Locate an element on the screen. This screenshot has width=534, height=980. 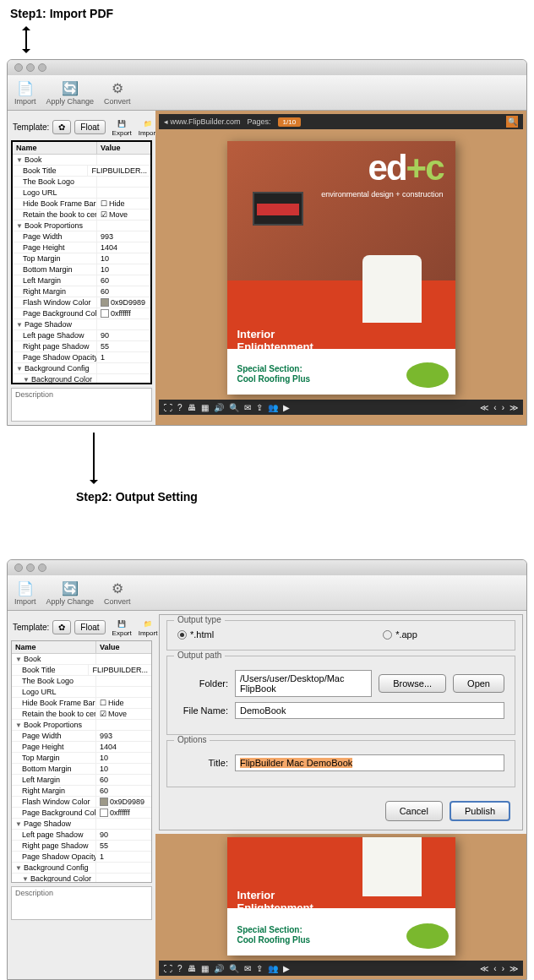
prop-row: ▼Background Config is located at coordinates (81, 368).